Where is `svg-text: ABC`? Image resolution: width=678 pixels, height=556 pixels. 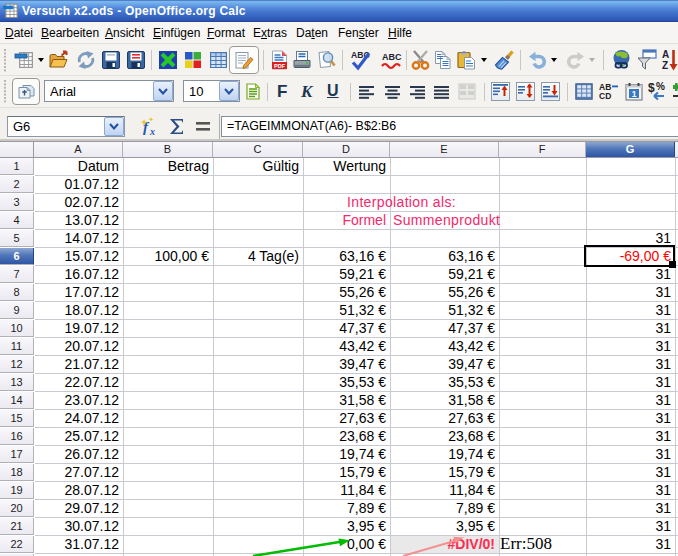
svg-text: ABC is located at coordinates (392, 57).